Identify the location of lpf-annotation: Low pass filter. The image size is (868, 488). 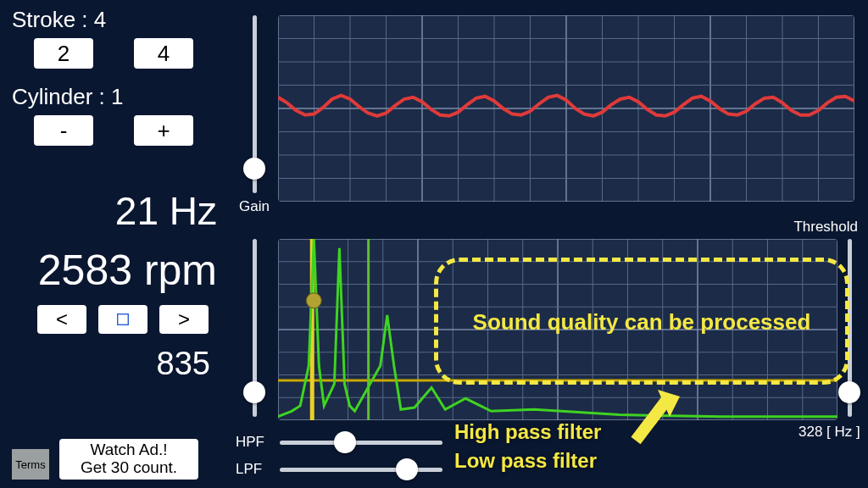
(526, 461).